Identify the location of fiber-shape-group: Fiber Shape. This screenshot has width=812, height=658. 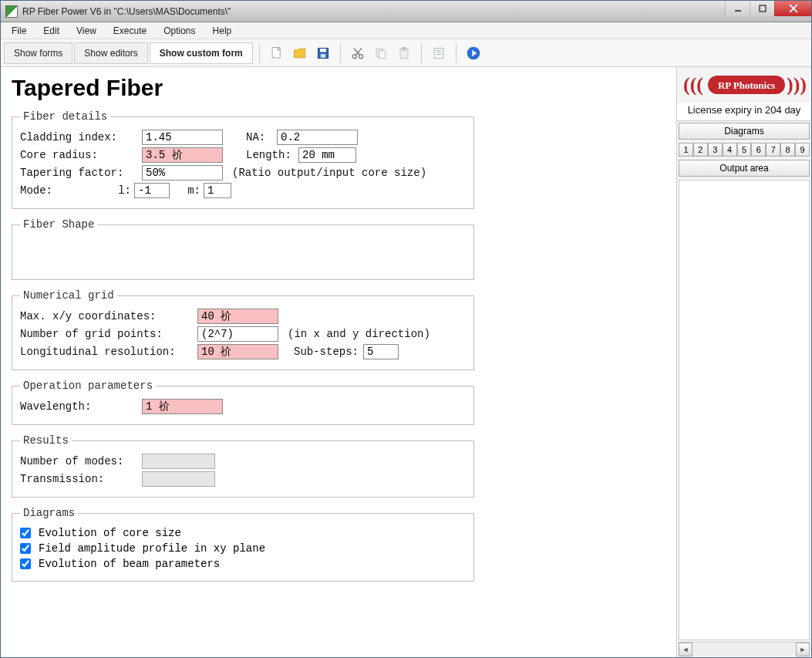
(243, 249).